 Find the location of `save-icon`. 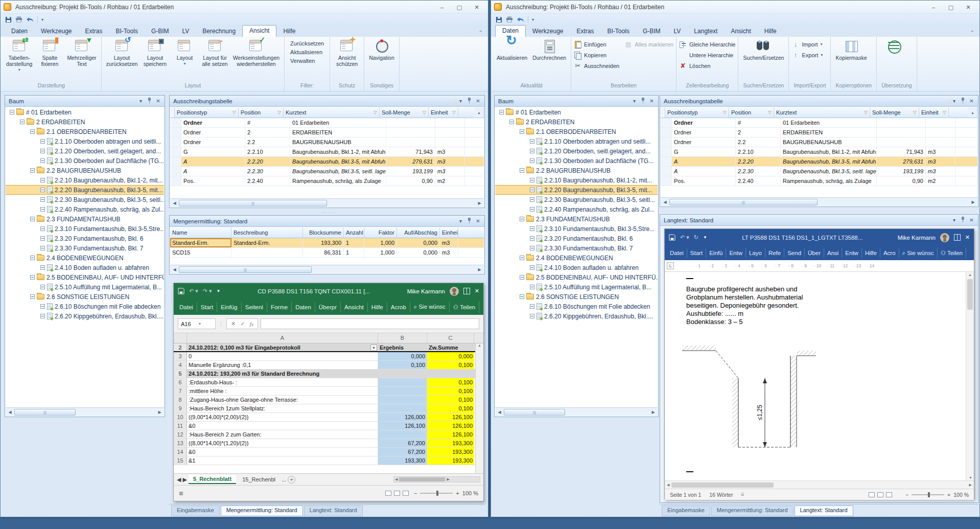

save-icon is located at coordinates (499, 19).